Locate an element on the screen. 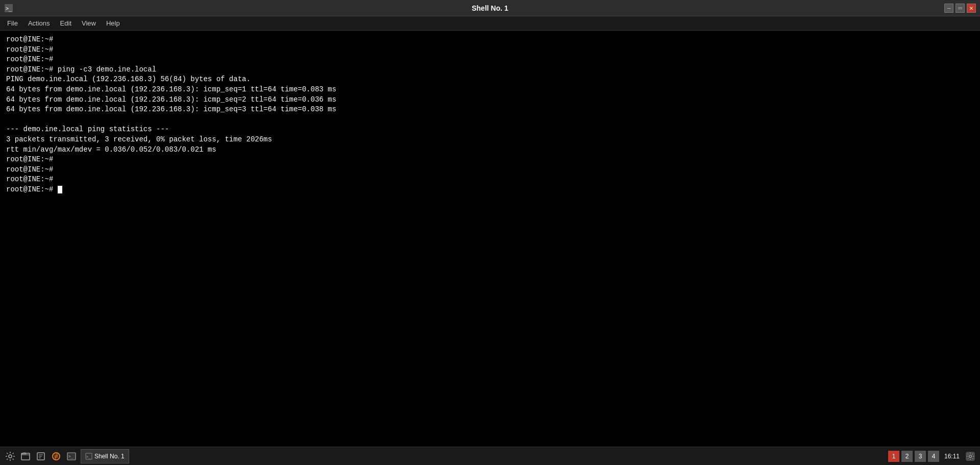 Image resolution: width=980 pixels, height=465 pixels. terminal-line-0: root@INE:~# is located at coordinates (490, 40).